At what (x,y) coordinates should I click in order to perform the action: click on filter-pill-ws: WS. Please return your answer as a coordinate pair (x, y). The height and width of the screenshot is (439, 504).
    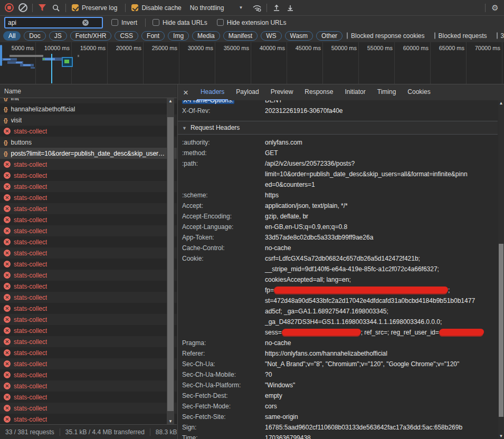
    Looking at the image, I should click on (271, 36).